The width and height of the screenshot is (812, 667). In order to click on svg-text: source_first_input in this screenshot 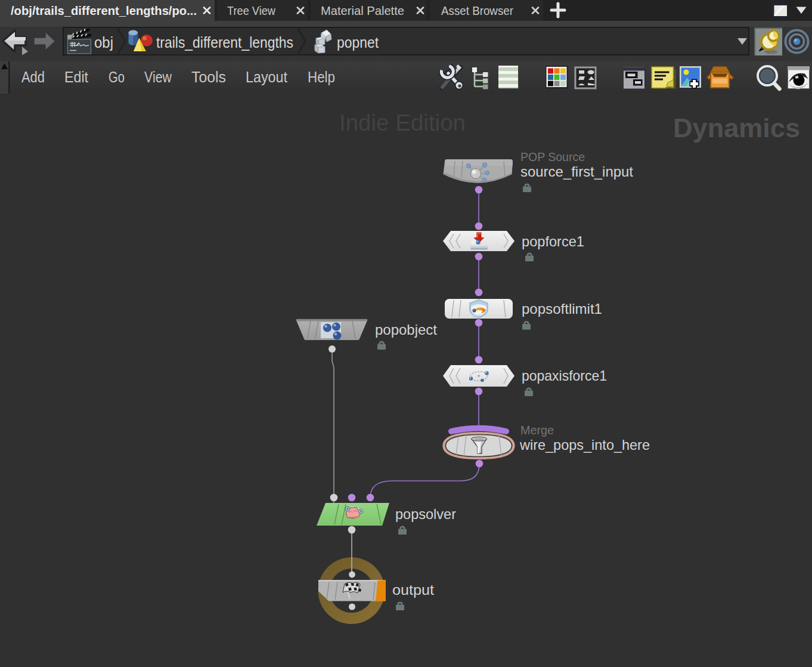, I will do `click(577, 172)`.